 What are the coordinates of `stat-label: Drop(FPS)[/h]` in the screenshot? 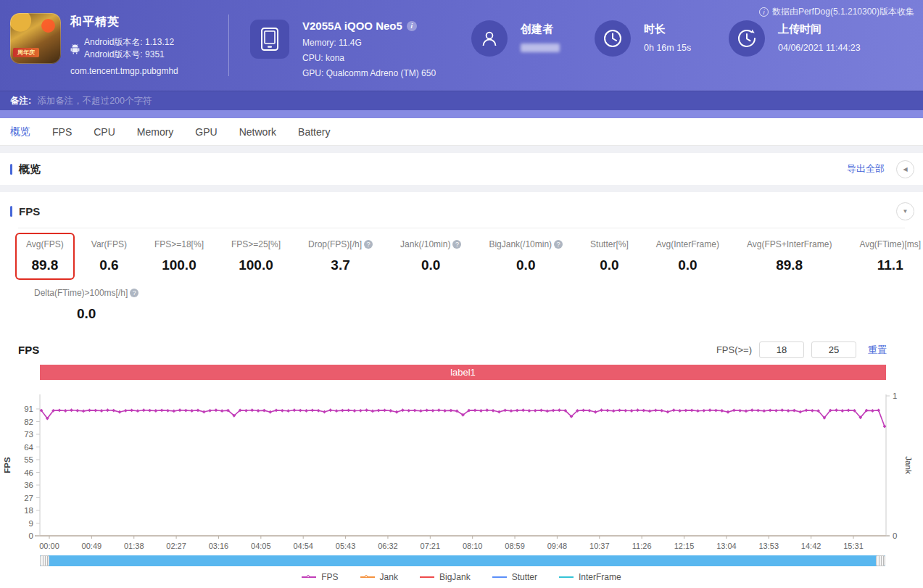 It's located at (335, 244).